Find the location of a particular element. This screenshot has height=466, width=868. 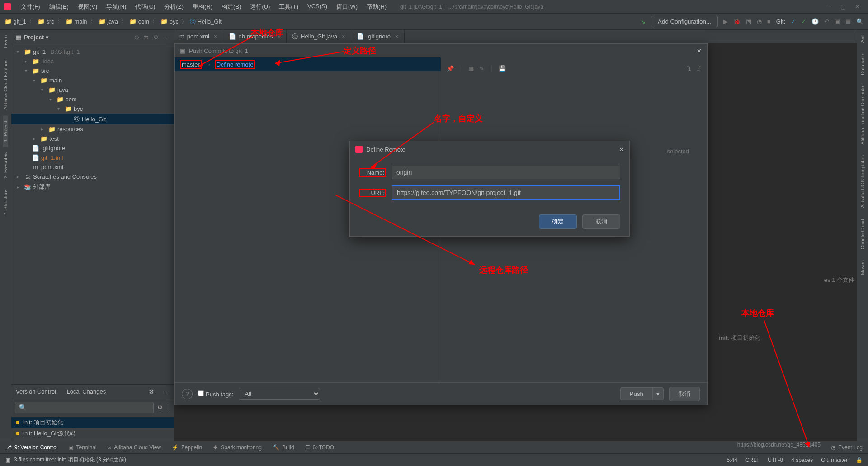

push-button: Push is located at coordinates (637, 394).